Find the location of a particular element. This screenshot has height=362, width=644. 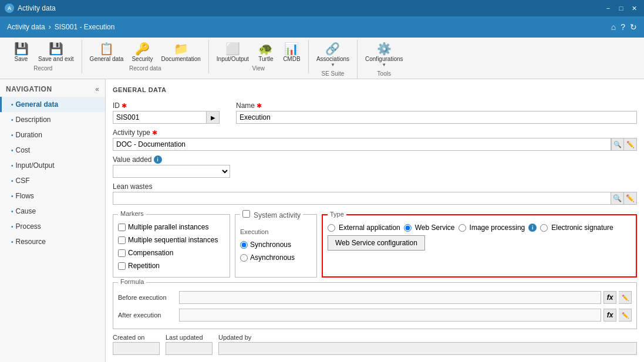

value-added-label: Value added i is located at coordinates (171, 160).